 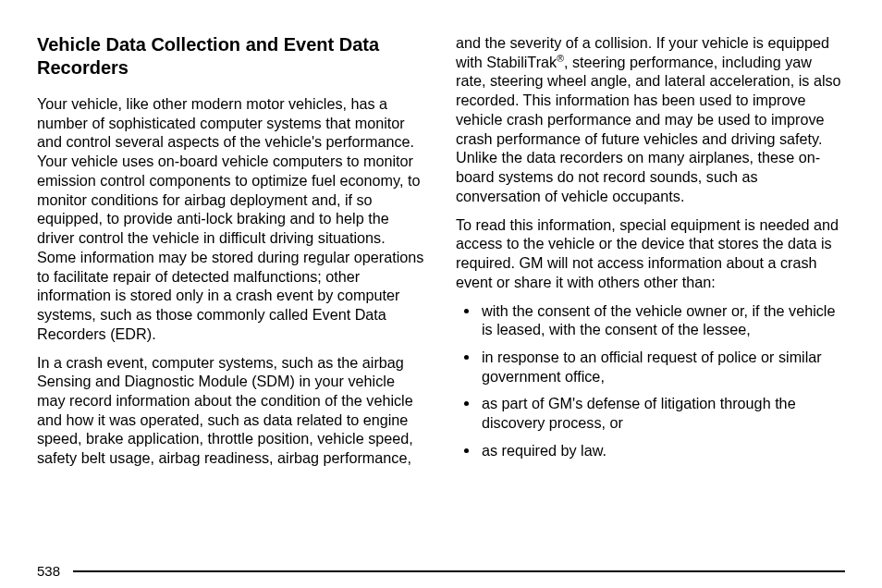 What do you see at coordinates (651, 253) in the screenshot?
I see `body-paragraph: To read this information, special equipm…` at bounding box center [651, 253].